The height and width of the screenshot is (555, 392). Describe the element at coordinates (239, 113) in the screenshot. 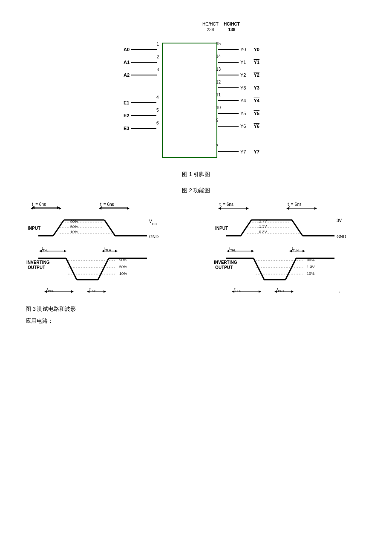

I see `pin-y5-right: 10 Y5 Y5` at that location.